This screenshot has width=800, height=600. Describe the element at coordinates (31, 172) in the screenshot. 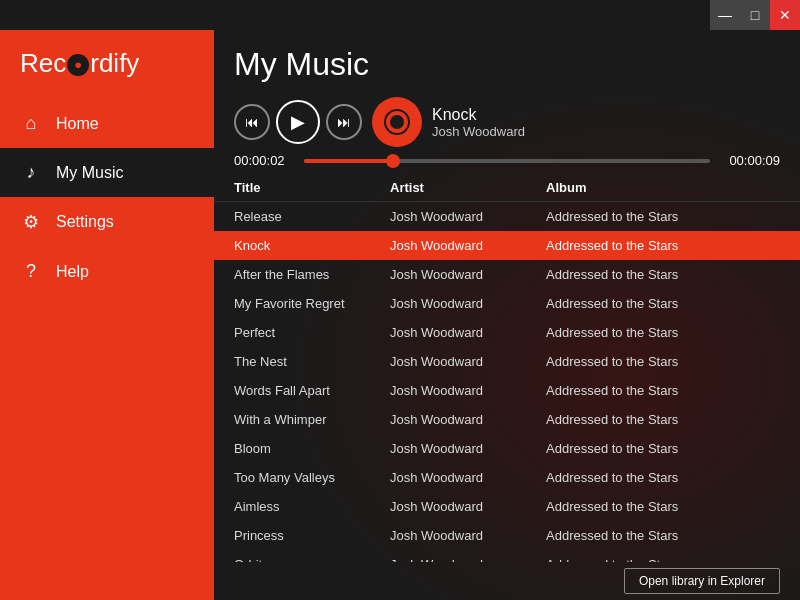

I see `music-icon: ♪` at that location.